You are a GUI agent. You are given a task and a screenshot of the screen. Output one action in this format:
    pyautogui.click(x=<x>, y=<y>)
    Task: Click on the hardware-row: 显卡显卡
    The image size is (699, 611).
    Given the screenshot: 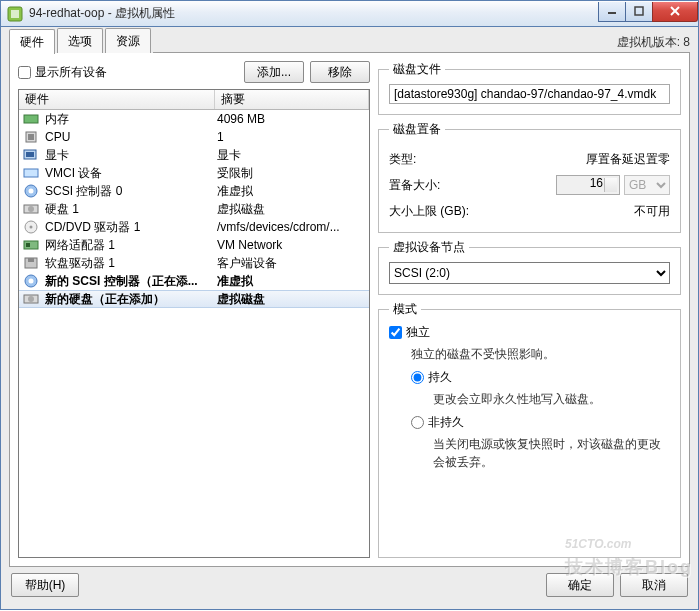 What is the action you would take?
    pyautogui.click(x=194, y=155)
    